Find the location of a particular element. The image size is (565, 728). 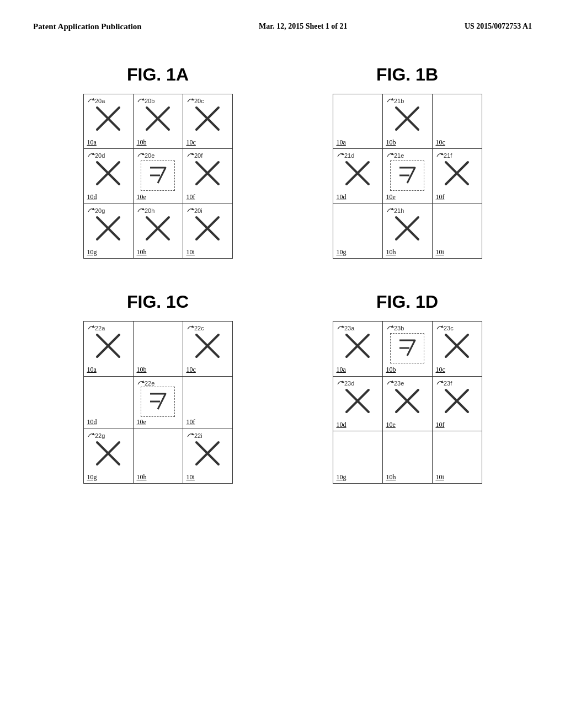

grid-cell: 10h is located at coordinates (407, 457).